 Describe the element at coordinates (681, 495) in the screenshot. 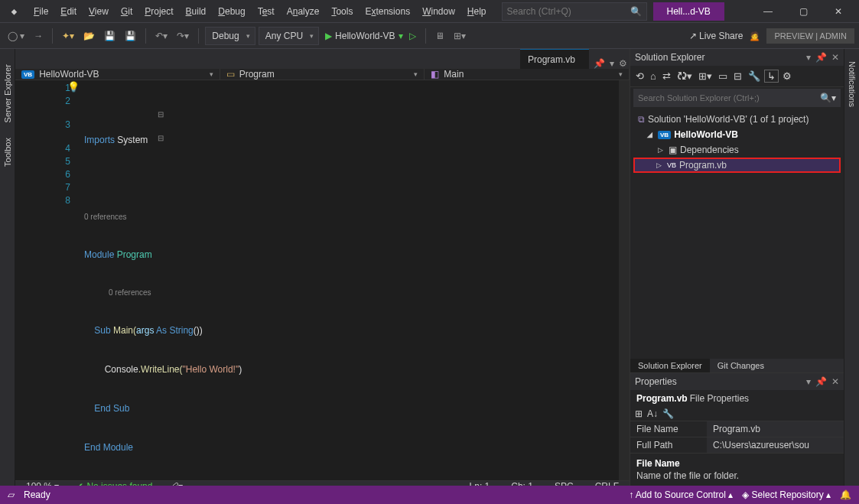

I see `add-source-control: ↑ Add to Source Control ▴` at that location.